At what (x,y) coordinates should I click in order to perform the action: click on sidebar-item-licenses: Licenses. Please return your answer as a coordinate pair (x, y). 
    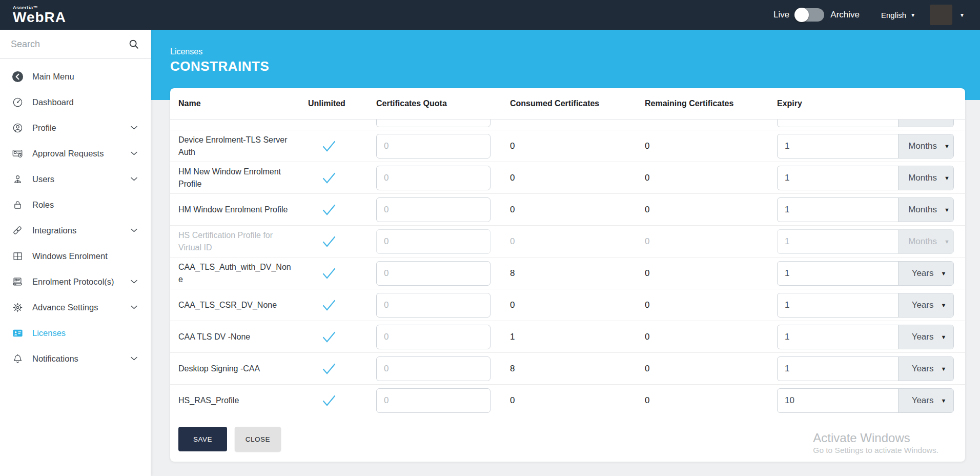
    Looking at the image, I should click on (75, 333).